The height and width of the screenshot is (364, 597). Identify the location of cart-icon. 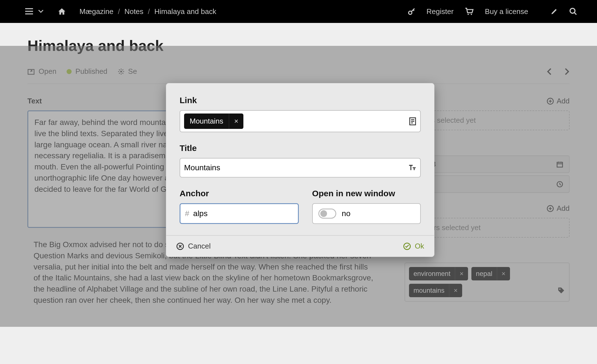
(469, 11).